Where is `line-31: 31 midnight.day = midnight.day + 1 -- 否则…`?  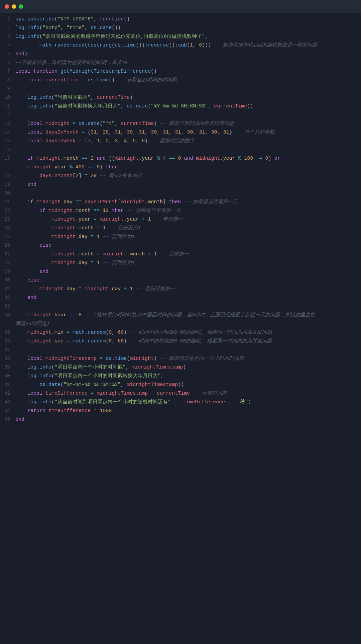
line-31: 31 midnight.day = midnight.day + 1 -- 否则… is located at coordinates (180, 290).